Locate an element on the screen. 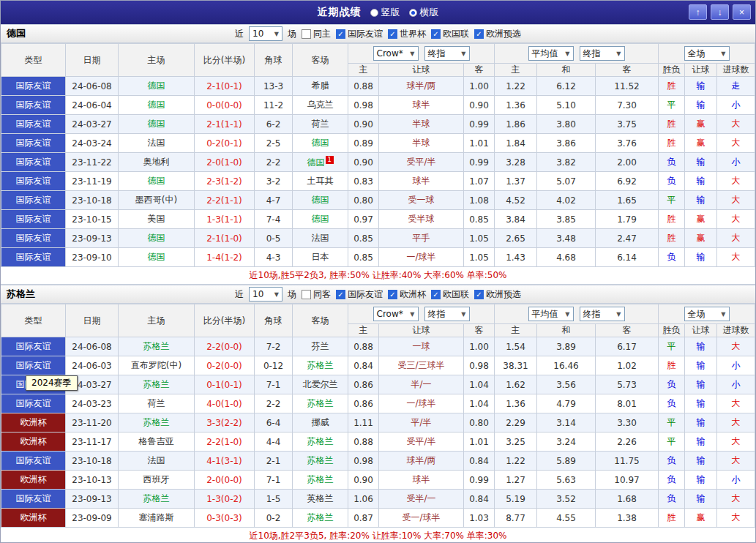  competition-checkbox-nationsleague: 欧国联 is located at coordinates (450, 34).